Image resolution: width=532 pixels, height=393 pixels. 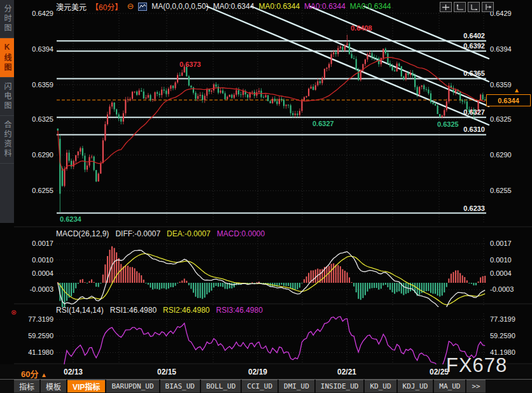 What do you see at coordinates (448, 124) in the screenshot?
I see `annotation-0.6325: 0.6325` at bounding box center [448, 124].